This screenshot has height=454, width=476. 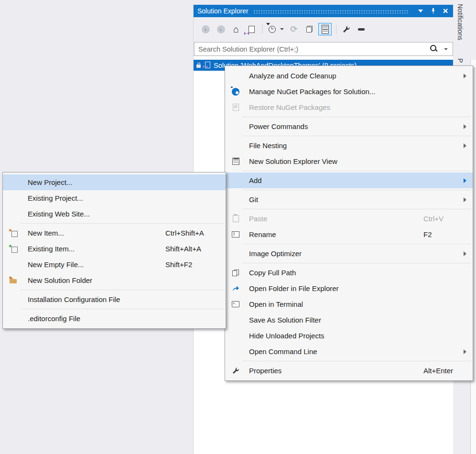 I want to click on menu-item-add: Add, so click(x=349, y=181).